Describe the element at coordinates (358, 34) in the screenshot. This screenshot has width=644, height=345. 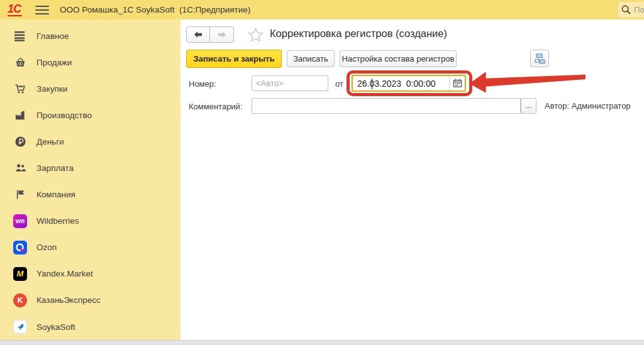
I see `page-title: Корректировка регистров (создание)` at that location.